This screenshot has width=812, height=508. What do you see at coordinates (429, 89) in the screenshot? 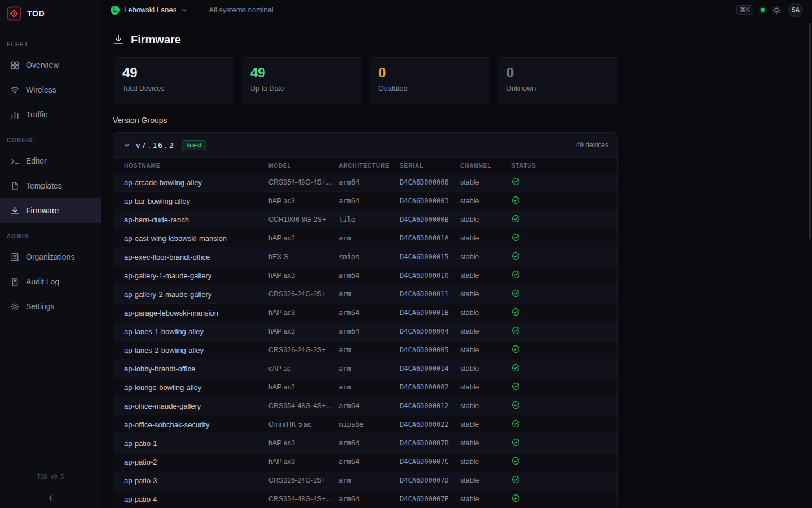
I see `stat-label: Outdated` at bounding box center [429, 89].